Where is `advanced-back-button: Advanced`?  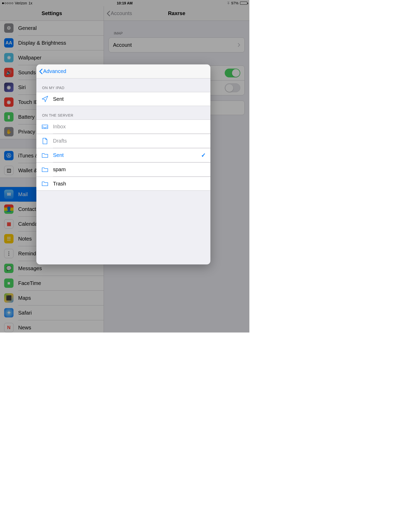
advanced-back-button: Advanced is located at coordinates (52, 71).